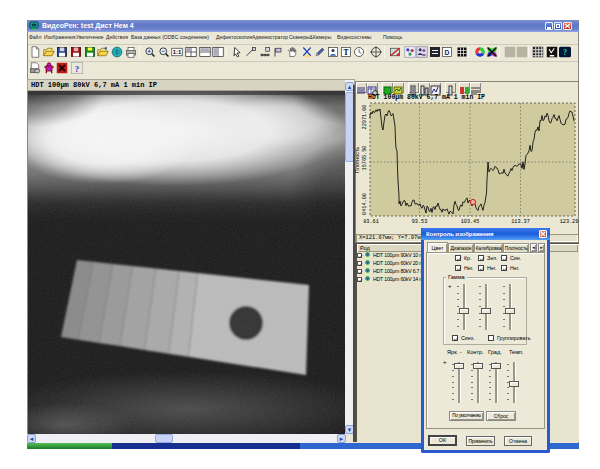  I want to click on svg-text: 15765.50, so click(365, 158).